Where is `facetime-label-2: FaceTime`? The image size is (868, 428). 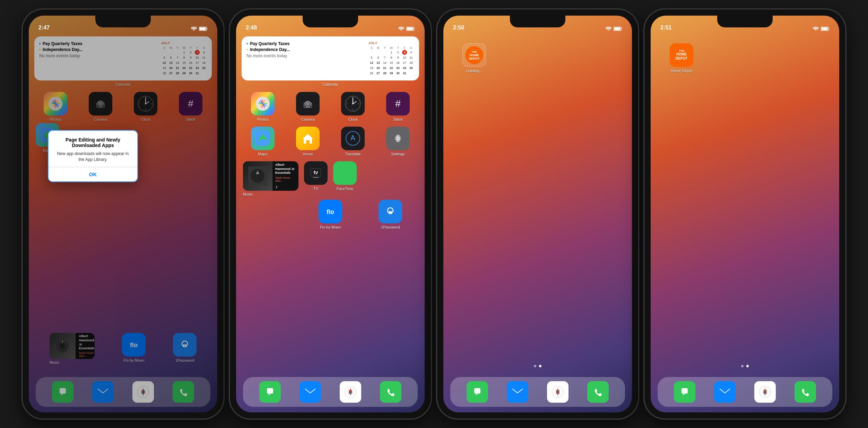 facetime-label-2: FaceTime is located at coordinates (345, 189).